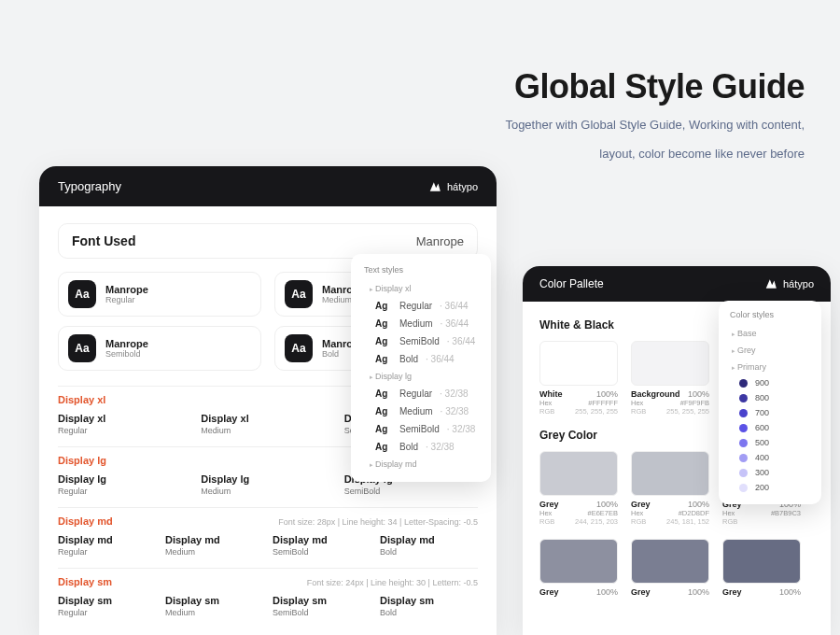 The image size is (840, 635). I want to click on font-chip: Aa Manrope Regular, so click(160, 294).